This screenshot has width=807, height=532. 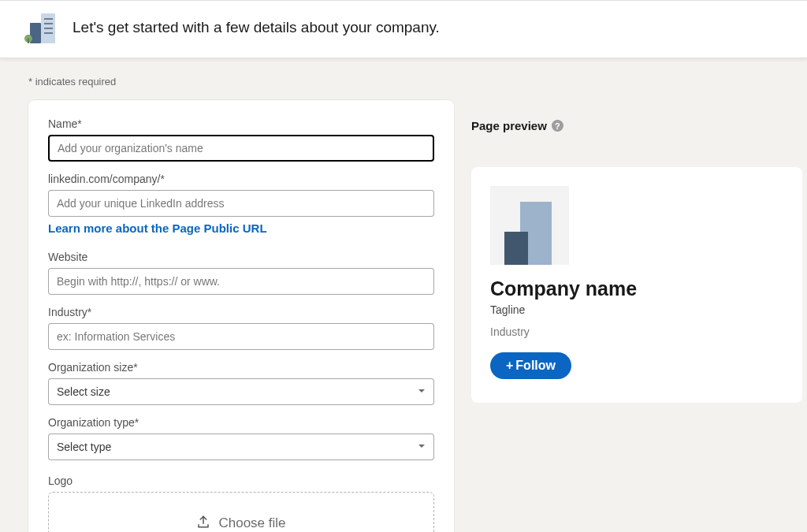 What do you see at coordinates (637, 332) in the screenshot?
I see `preview-industry: Industry` at bounding box center [637, 332].